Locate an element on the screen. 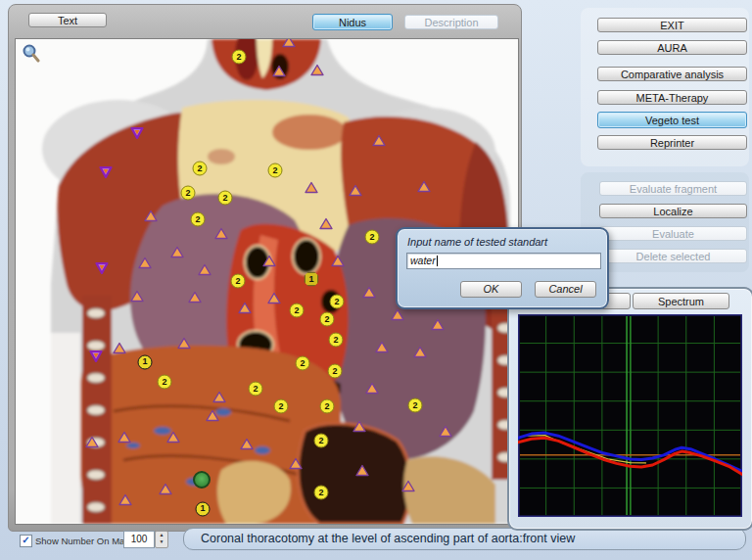 This screenshot has height=560, width=752. vegeto-test-button: Vegeto test is located at coordinates (672, 119).